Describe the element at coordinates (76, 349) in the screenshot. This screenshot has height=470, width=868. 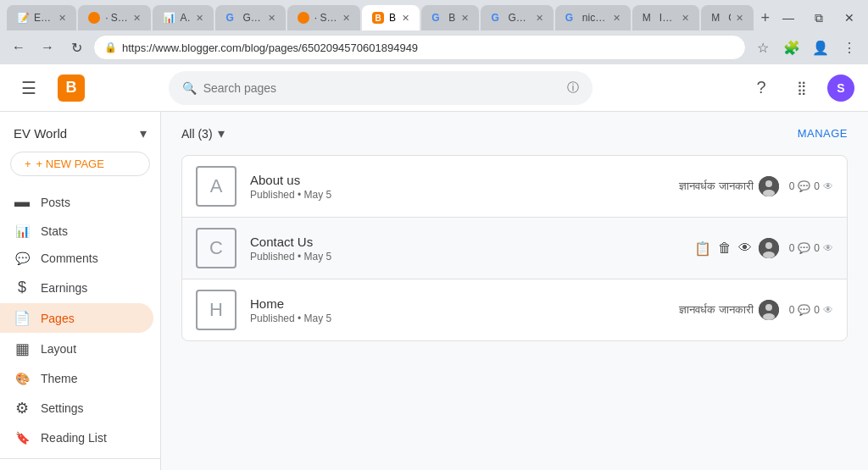
I see `sidebar-item-layout: ▦ Layout` at that location.